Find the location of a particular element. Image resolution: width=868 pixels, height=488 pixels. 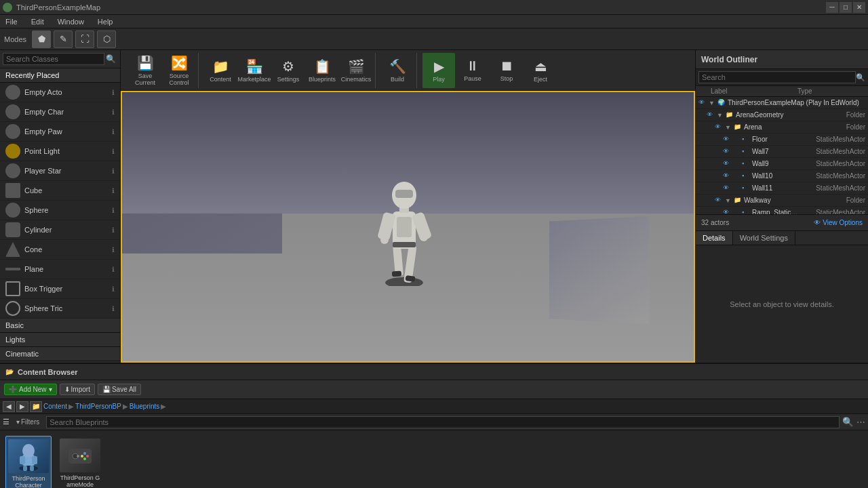

minimize-button: ─ is located at coordinates (832, 7).